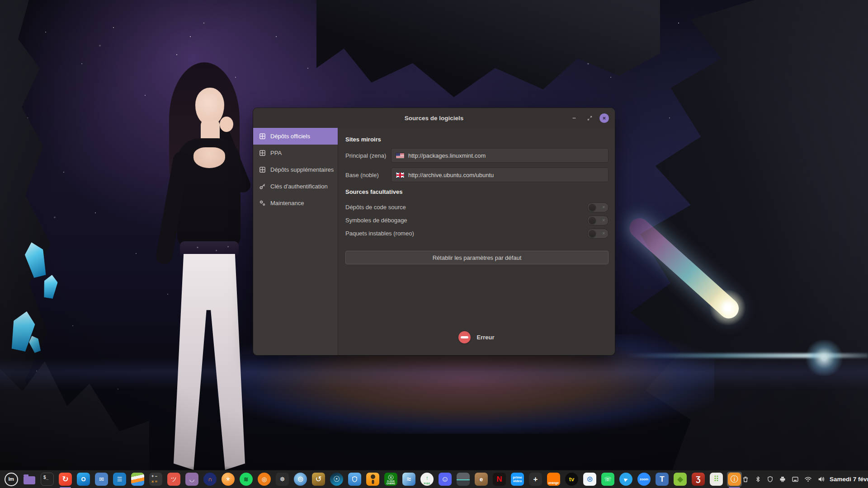 The width and height of the screenshot is (868, 488). Describe the element at coordinates (83, 479) in the screenshot. I see `outlook-app: O` at that location.